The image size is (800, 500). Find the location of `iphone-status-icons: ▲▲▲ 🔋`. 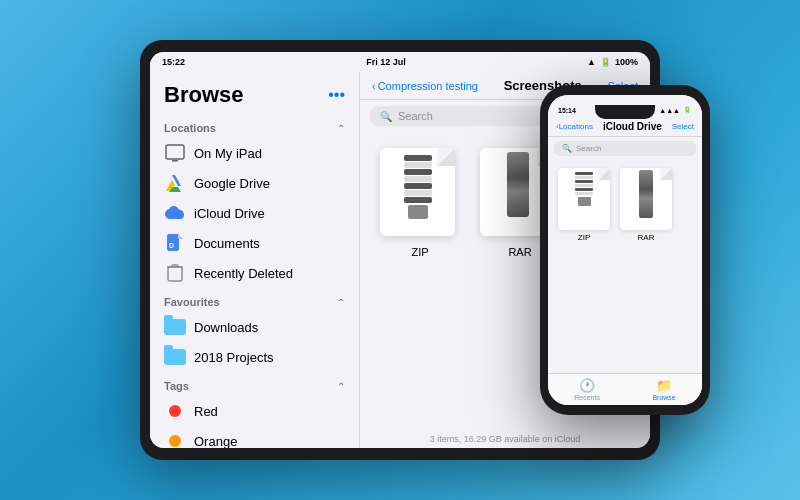

iphone-status-icons: ▲▲▲ 🔋 is located at coordinates (676, 110).